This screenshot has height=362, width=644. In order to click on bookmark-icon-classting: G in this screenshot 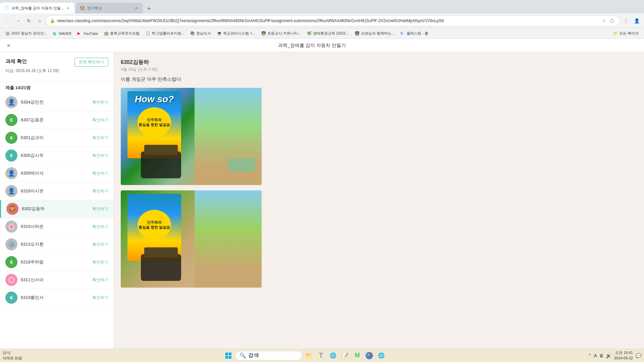, I will do `click(403, 34)`.